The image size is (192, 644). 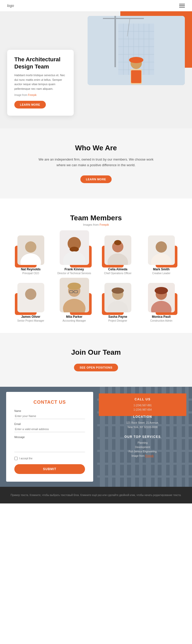 I want to click on team-member-james: James Oliver Senior Project Manager, so click(x=31, y=303).